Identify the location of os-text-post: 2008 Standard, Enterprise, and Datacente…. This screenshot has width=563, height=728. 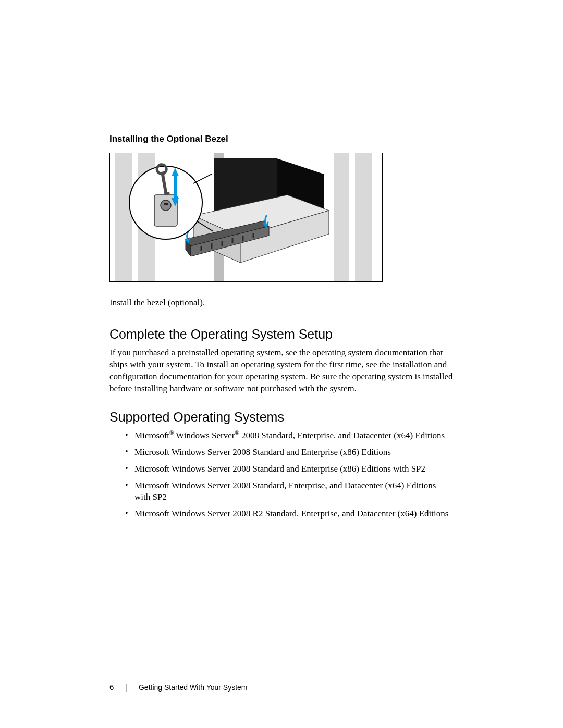
(342, 436).